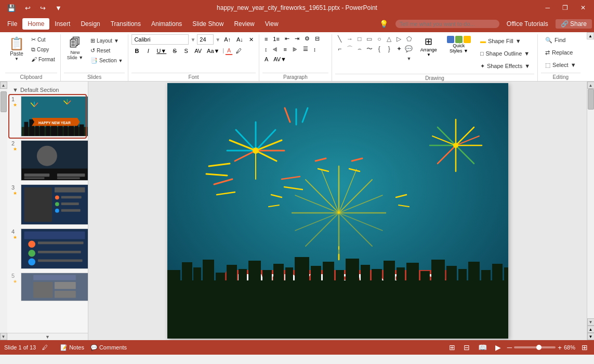 This screenshot has width=594, height=364. I want to click on bold-btn: B, so click(137, 51).